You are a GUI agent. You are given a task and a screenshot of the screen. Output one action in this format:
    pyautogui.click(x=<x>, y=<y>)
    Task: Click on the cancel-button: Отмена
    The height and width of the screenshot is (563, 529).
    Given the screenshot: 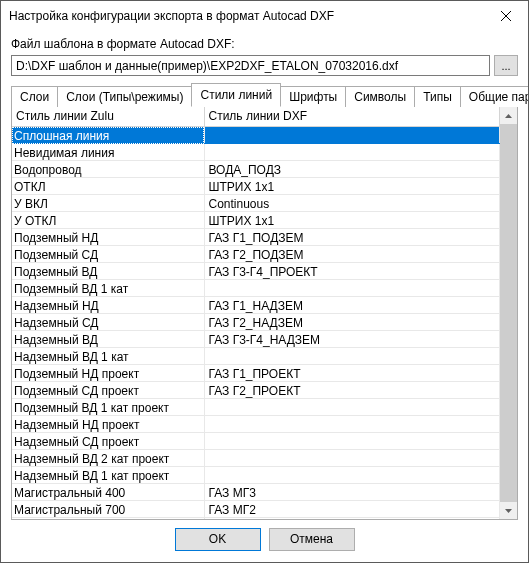 What is the action you would take?
    pyautogui.click(x=312, y=540)
    